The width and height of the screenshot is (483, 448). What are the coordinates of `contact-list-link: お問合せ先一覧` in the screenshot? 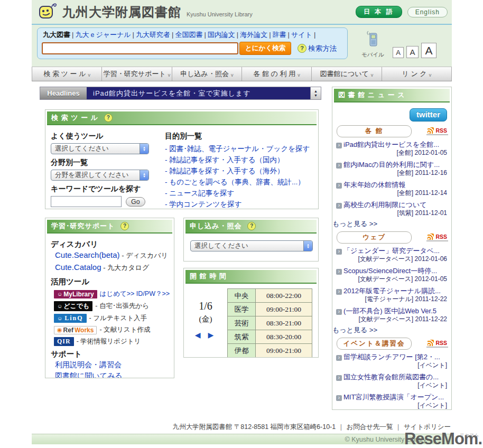 It's located at (369, 427).